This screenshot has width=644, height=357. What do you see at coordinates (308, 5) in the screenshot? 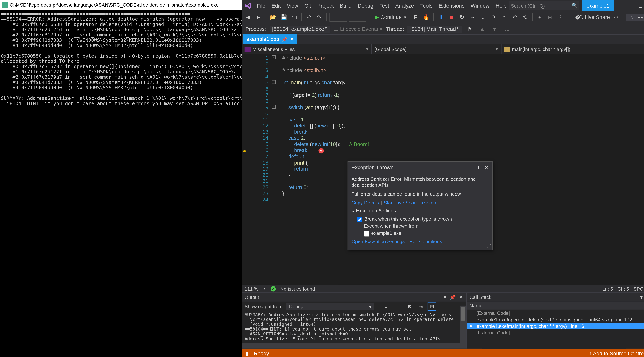
I see `menu-git: Git` at bounding box center [308, 5].